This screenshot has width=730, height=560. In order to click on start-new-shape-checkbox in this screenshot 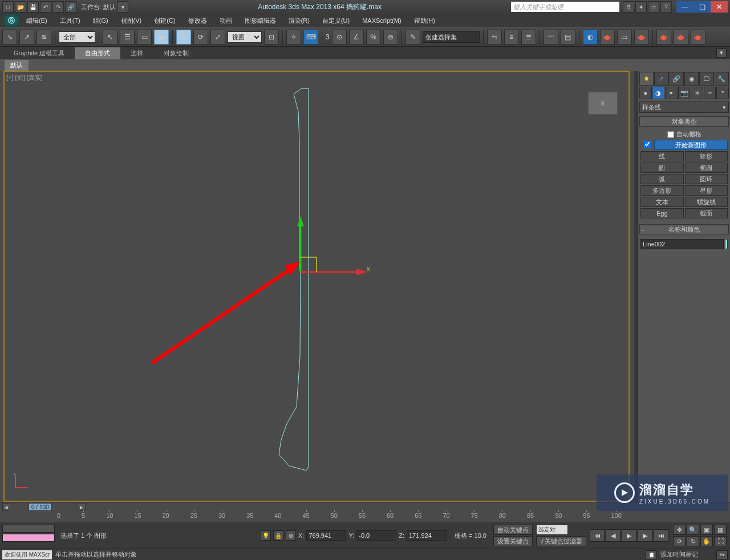, I will do `click(647, 144)`.